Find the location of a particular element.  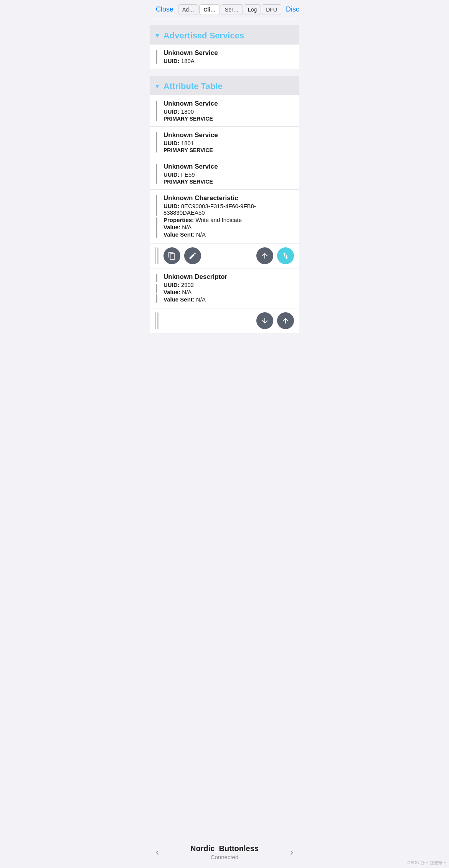

desc-download-button is located at coordinates (265, 321).